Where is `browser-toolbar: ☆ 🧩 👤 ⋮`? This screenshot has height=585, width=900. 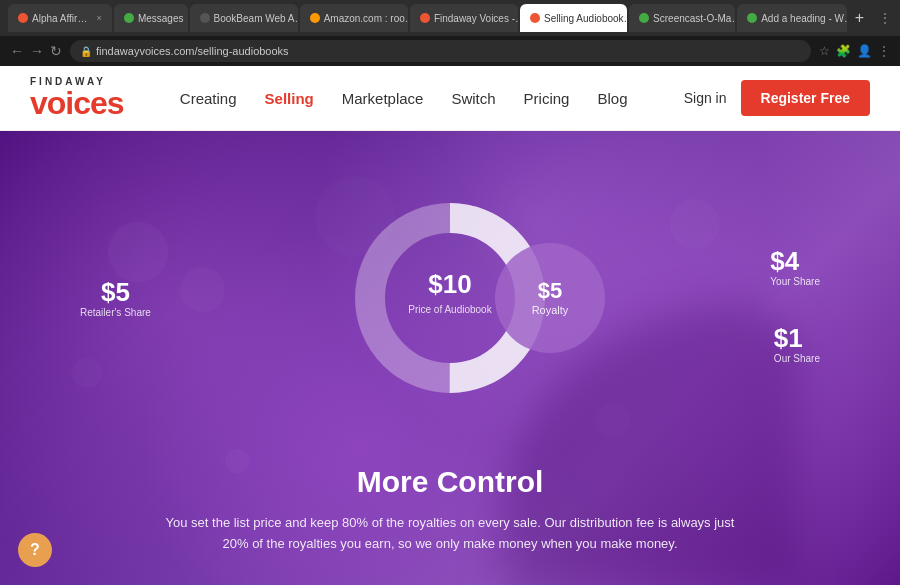
browser-toolbar: ☆ 🧩 👤 ⋮ is located at coordinates (854, 51).